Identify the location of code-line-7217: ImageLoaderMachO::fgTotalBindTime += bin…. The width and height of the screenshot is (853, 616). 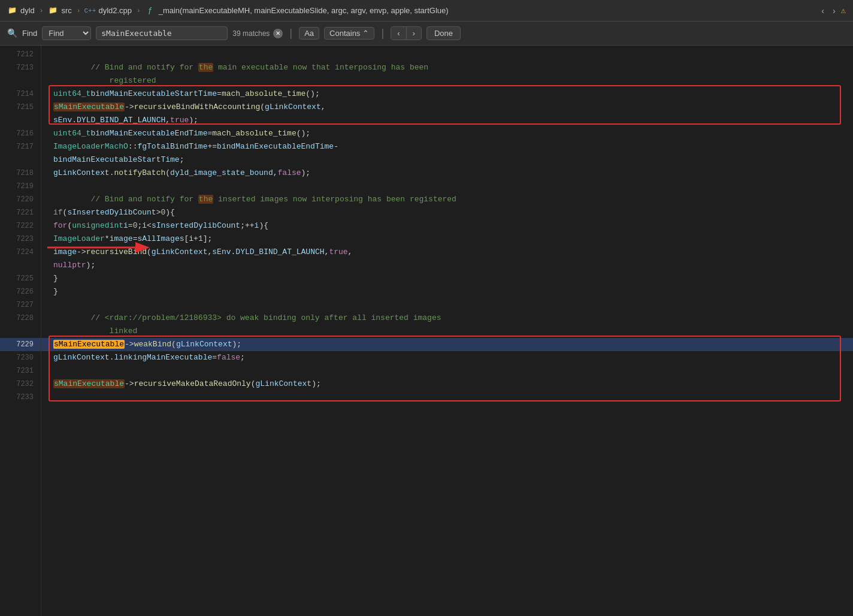
(447, 147).